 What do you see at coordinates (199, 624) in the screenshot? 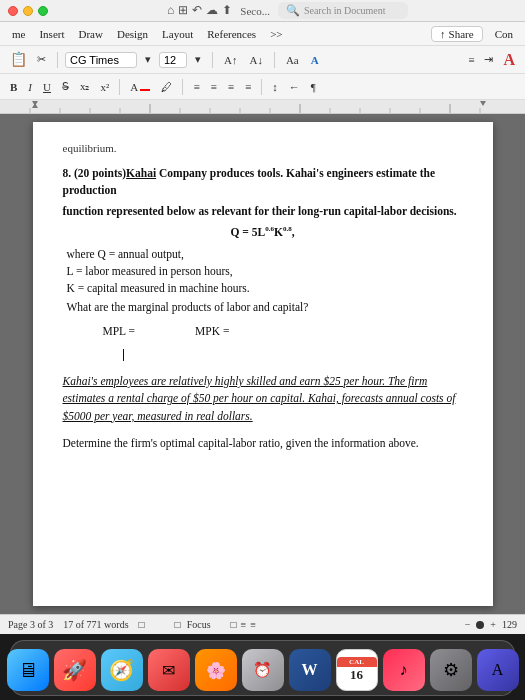
I see `focus-label: Focus` at bounding box center [199, 624].